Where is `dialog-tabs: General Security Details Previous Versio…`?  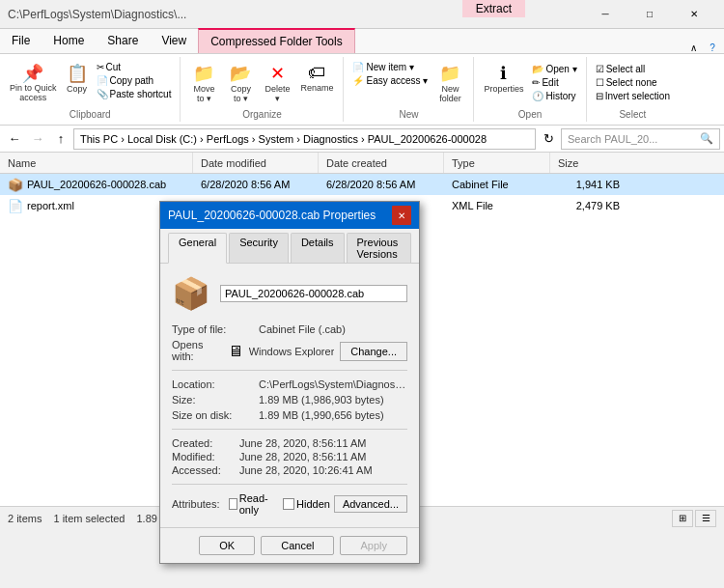
dialog-tabs: General Security Details Previous Versio… is located at coordinates (290, 246).